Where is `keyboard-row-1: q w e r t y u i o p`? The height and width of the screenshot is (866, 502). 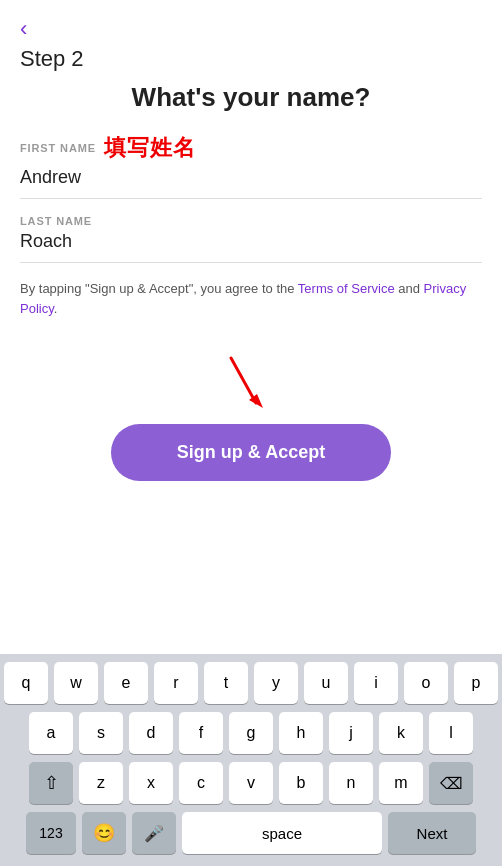 keyboard-row-1: q w e r t y u i o p is located at coordinates (251, 683).